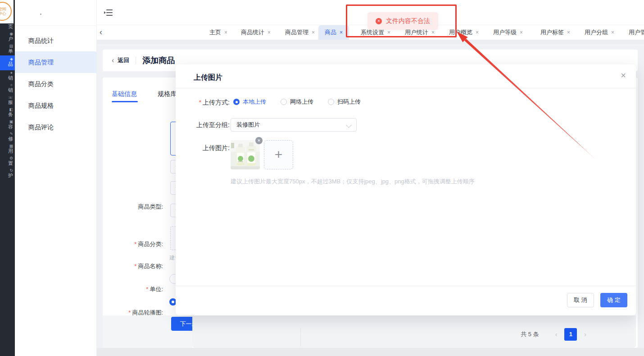 The width and height of the screenshot is (644, 356). I want to click on breadcrumb-divider, so click(136, 60).